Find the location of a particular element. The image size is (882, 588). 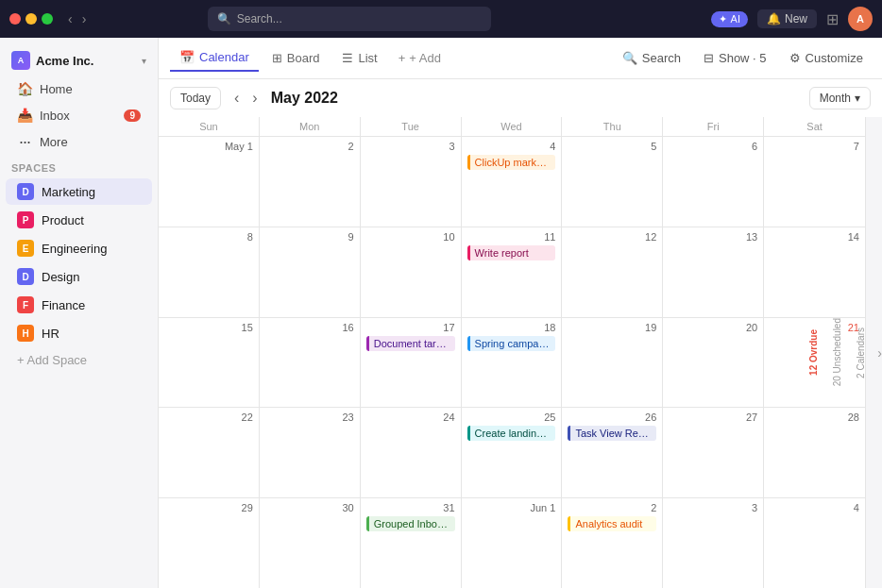

sidebar-item-marketing: D Marketing is located at coordinates (79, 192).